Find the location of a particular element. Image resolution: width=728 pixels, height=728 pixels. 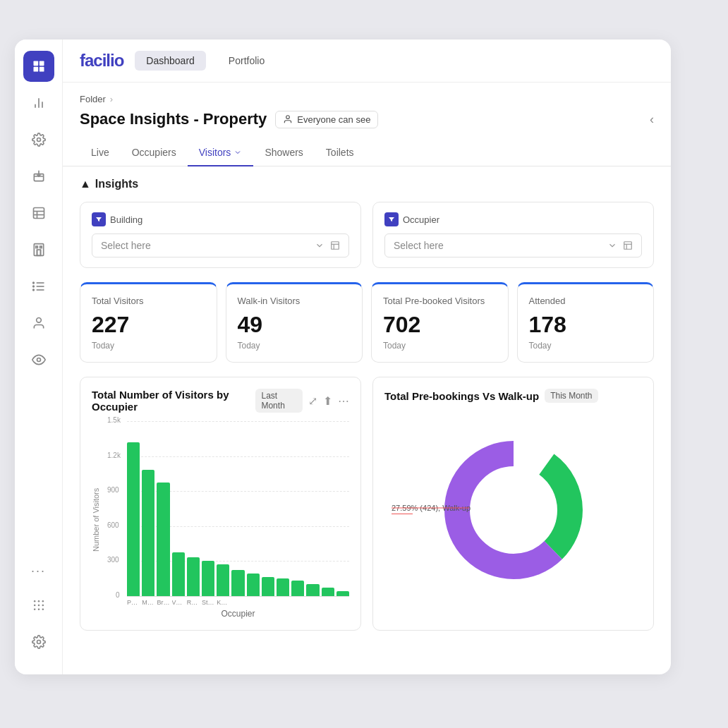

sidebar-more: ··· is located at coordinates (38, 571).